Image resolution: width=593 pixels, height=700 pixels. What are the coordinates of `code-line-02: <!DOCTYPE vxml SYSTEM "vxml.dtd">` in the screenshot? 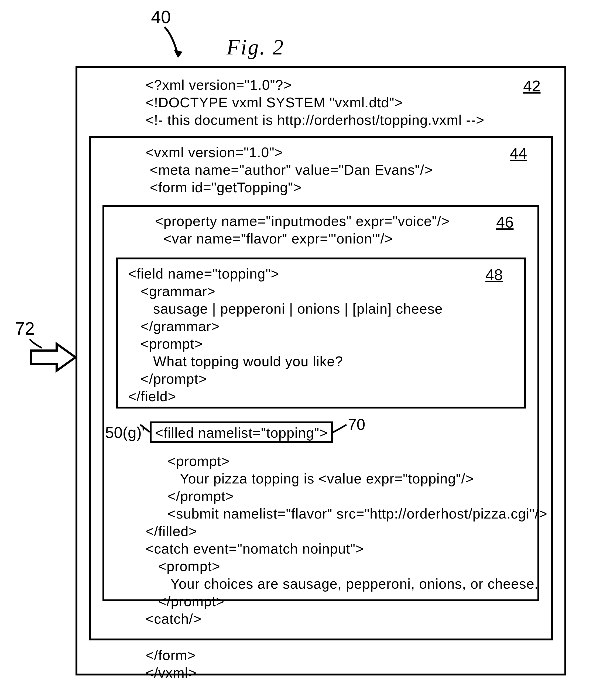 It's located at (274, 102).